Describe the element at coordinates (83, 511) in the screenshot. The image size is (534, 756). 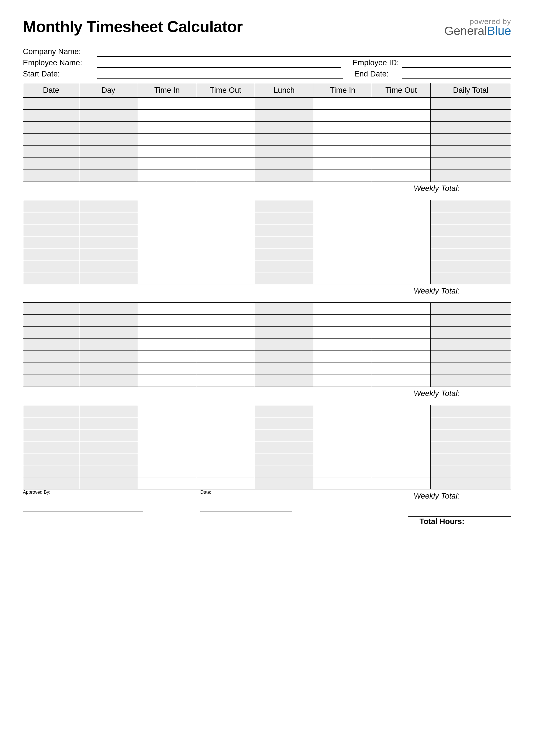
I see `approved-by-signature-line` at that location.